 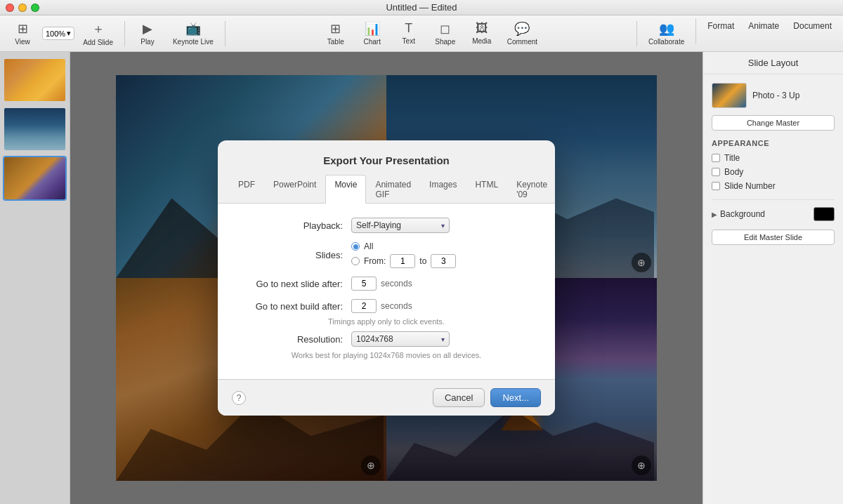 I want to click on from-label: From:, so click(x=375, y=261).